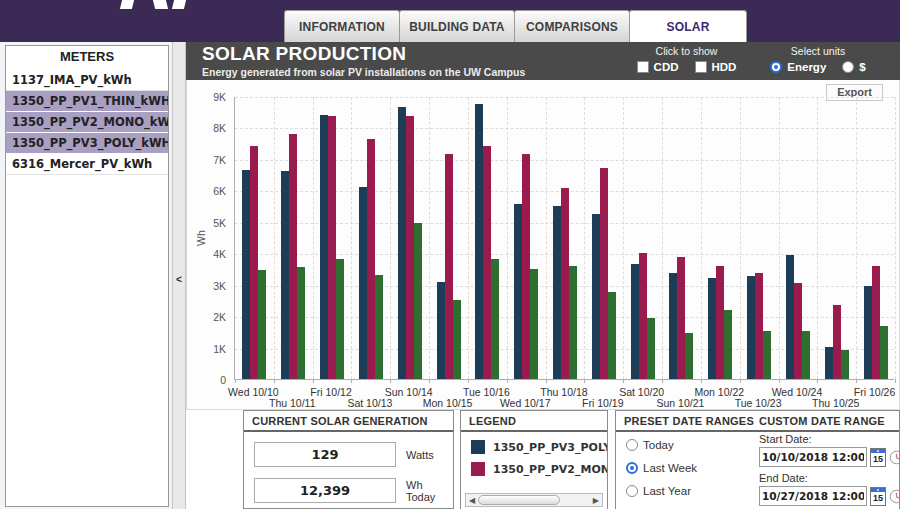  I want to click on end-date-input, so click(813, 496).